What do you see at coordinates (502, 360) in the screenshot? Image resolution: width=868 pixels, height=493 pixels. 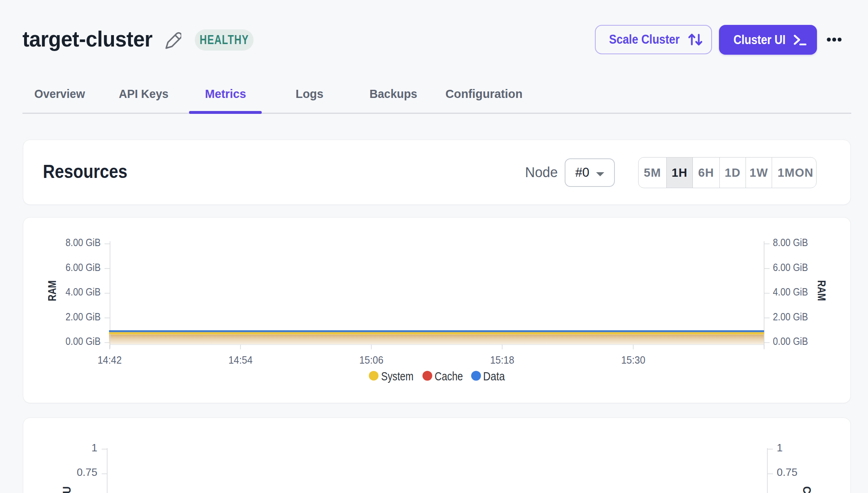 I see `svg-text: 15:18` at bounding box center [502, 360].